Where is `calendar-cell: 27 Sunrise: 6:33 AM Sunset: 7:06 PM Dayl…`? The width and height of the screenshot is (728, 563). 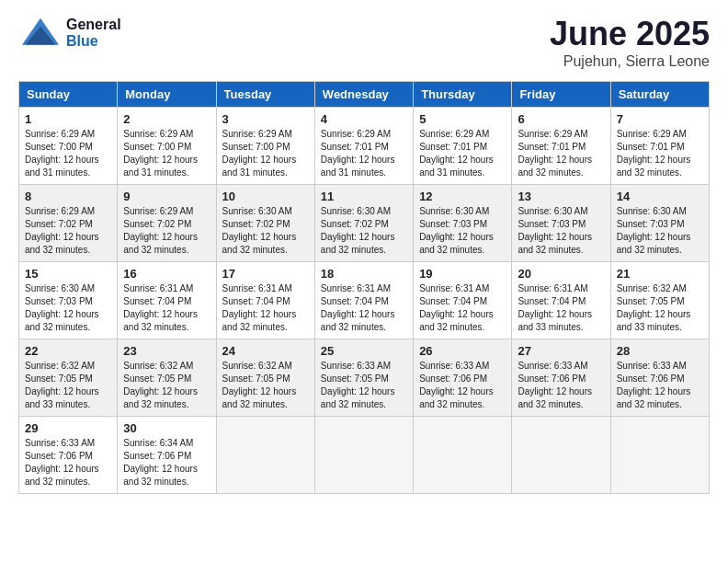 calendar-cell: 27 Sunrise: 6:33 AM Sunset: 7:06 PM Dayl… is located at coordinates (561, 378).